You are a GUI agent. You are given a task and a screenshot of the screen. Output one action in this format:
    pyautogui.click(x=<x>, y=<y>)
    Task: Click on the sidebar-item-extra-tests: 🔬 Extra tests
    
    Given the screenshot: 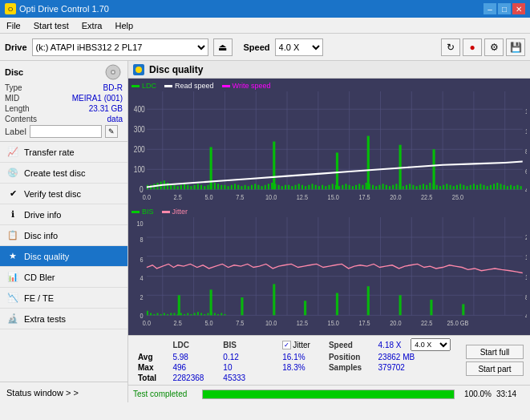 What is the action you would take?
    pyautogui.click(x=64, y=319)
    